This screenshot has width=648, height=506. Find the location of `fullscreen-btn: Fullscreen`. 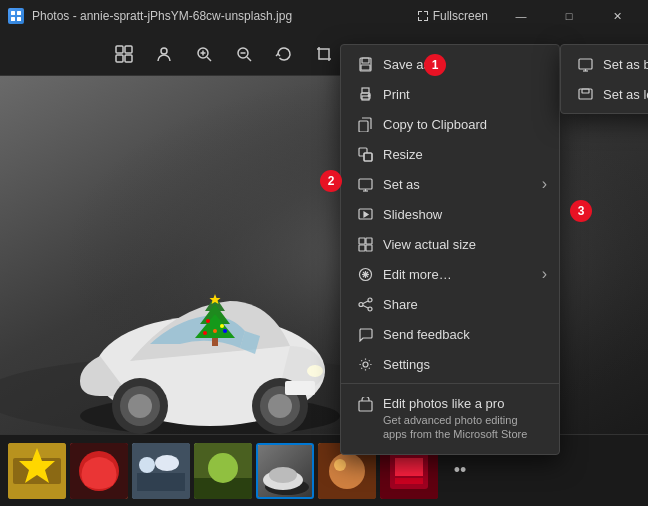

fullscreen-btn: Fullscreen is located at coordinates (452, 16).